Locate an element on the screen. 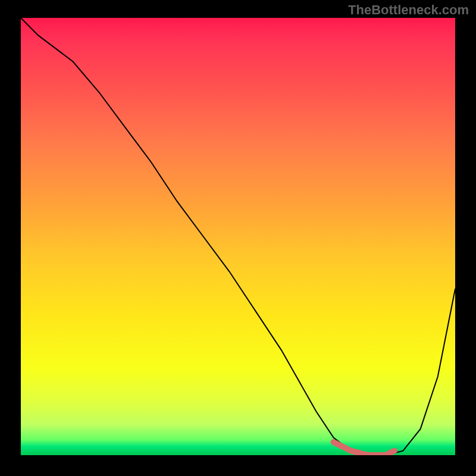  optimal-band-path is located at coordinates (364, 449).